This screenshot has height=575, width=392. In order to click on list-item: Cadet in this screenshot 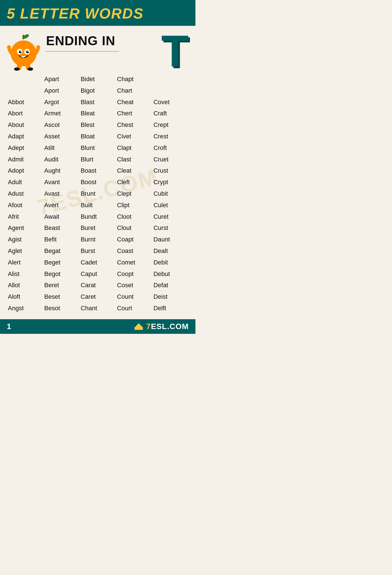, I will do `click(98, 263)`.